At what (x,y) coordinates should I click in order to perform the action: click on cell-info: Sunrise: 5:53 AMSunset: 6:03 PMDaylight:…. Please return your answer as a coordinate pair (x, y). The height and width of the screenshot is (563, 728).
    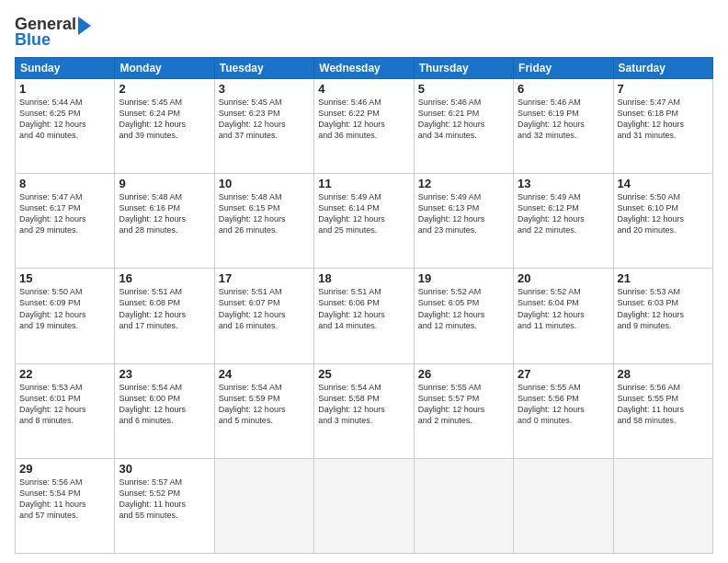
    Looking at the image, I should click on (664, 309).